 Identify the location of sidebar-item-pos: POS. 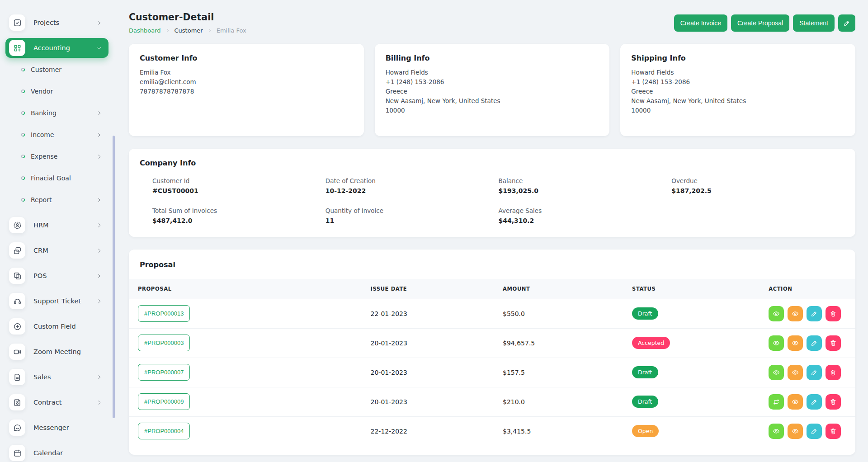
(57, 276).